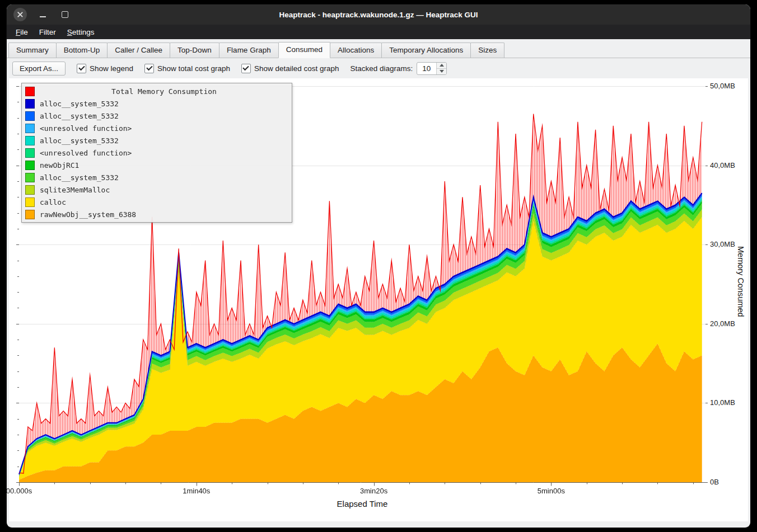  Describe the element at coordinates (441, 68) in the screenshot. I see `spin-buttons` at that location.